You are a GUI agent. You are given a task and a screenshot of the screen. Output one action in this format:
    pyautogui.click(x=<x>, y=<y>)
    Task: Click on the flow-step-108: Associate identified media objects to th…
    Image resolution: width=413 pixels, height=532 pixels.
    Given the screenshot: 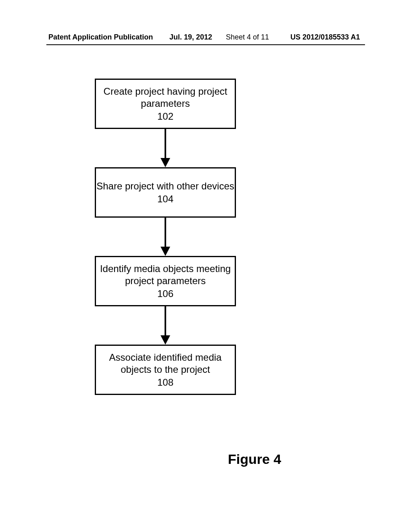 What is the action you would take?
    pyautogui.click(x=165, y=370)
    